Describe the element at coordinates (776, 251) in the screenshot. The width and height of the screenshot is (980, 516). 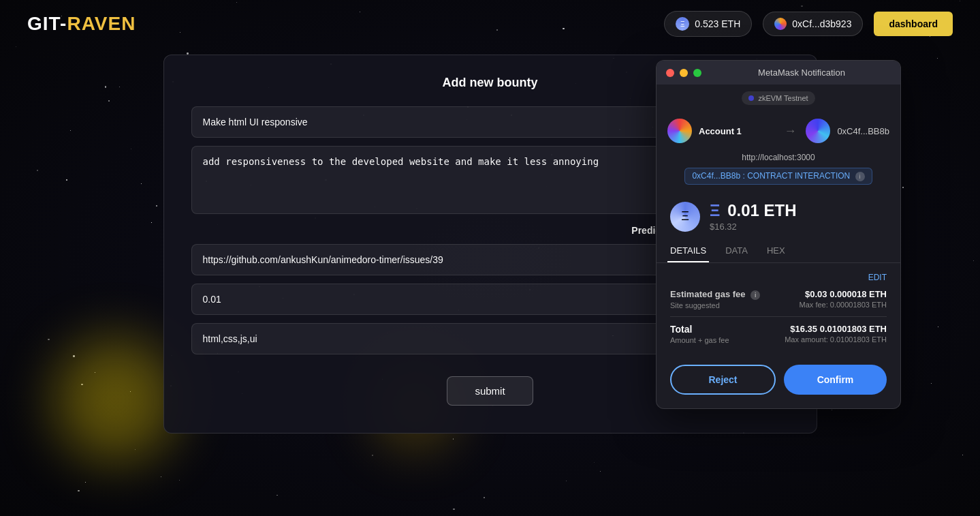
I see `tab-hex: HEX` at that location.